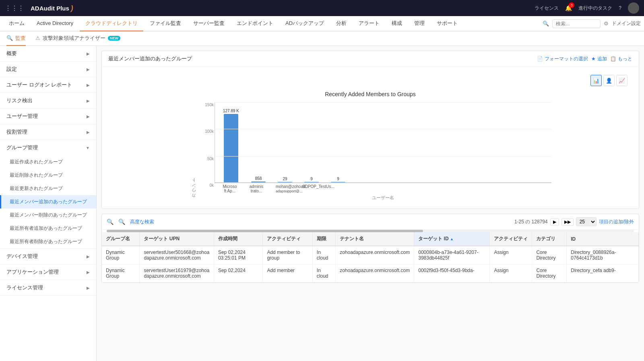 Image resolution: width=644 pixels, height=361 pixels. What do you see at coordinates (48, 215) in the screenshot?
I see `sidebar-item-recent-member-removed: 最近メンバー削除のあったグループ` at bounding box center [48, 215].